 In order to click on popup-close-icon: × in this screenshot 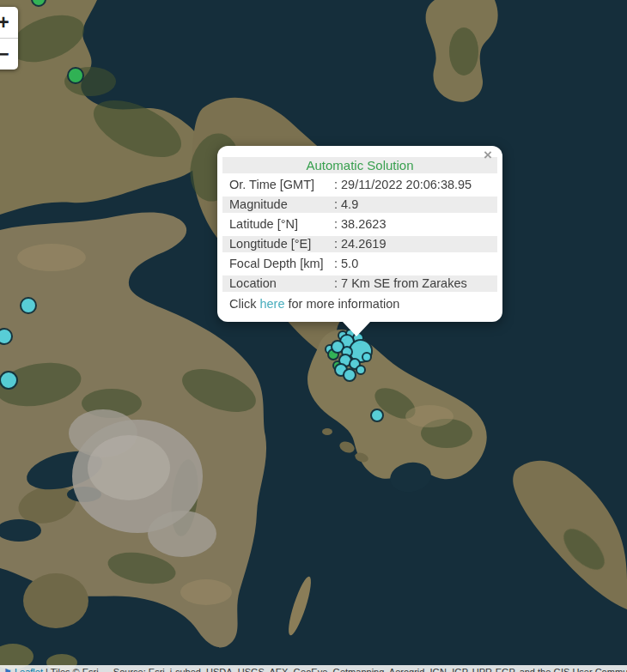, I will do `click(488, 155)`.